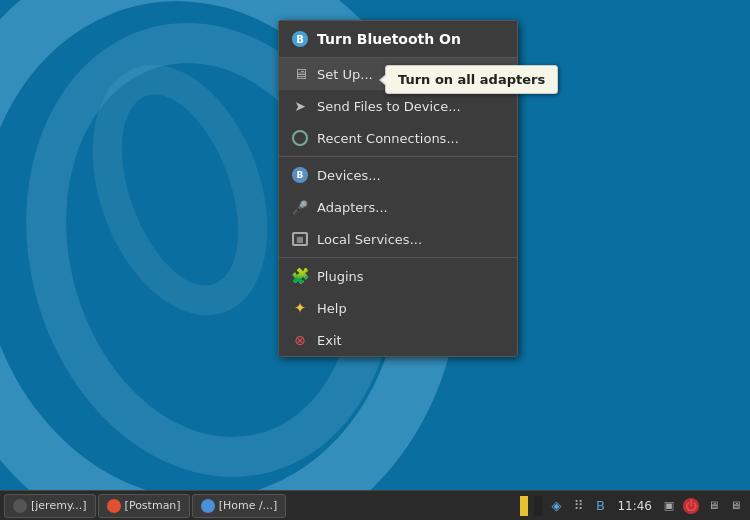 The width and height of the screenshot is (750, 520). What do you see at coordinates (260, 506) in the screenshot?
I see `taskbar-apps: [jeremy...] [Postman] [Home /...]` at bounding box center [260, 506].